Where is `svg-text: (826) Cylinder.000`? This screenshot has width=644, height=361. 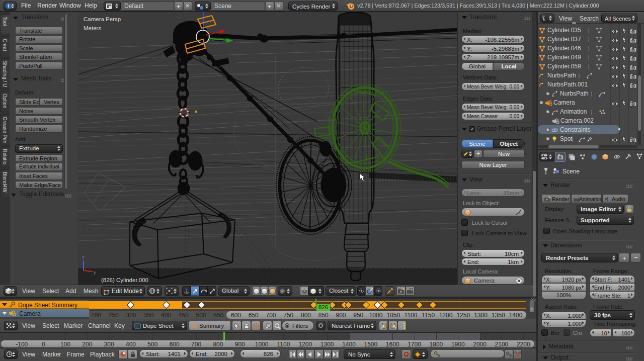
svg-text: (826) Cylinder.000 is located at coordinates (125, 280).